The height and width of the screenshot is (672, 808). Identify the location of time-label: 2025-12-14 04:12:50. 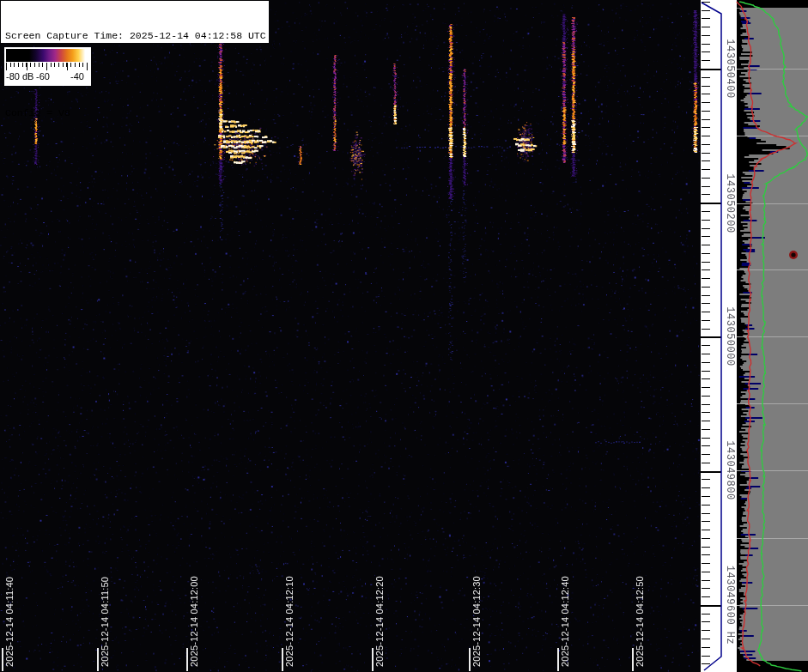
(640, 621).